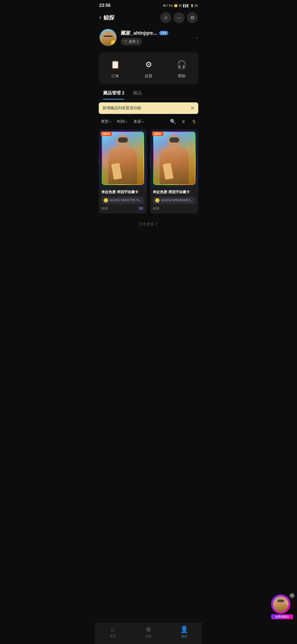 This screenshot has width=297, height=644. What do you see at coordinates (174, 192) in the screenshot?
I see `card-title-2: 奔赴热爱·周冠宇珍藏卡` at bounding box center [174, 192].